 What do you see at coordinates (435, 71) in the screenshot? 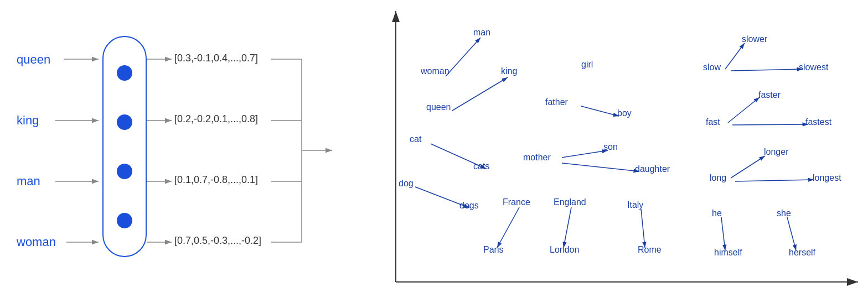
I see `node-woman: woman` at bounding box center [435, 71].